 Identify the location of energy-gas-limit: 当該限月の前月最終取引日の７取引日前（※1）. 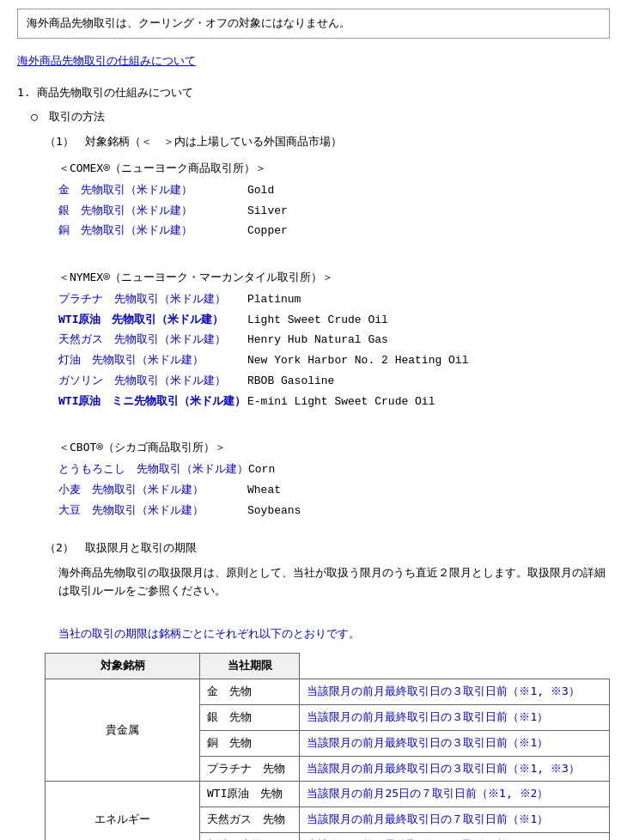
(455, 820).